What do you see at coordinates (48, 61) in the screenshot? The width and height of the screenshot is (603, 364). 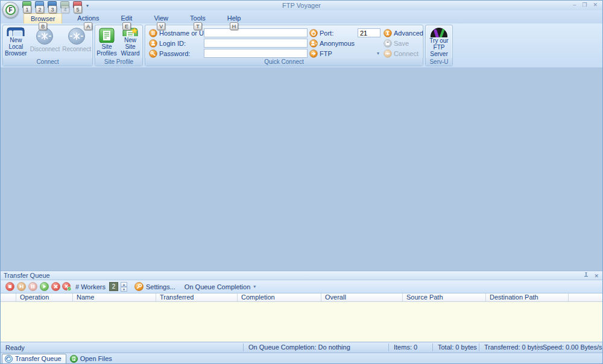 I see `connect-group-label: Connect` at bounding box center [48, 61].